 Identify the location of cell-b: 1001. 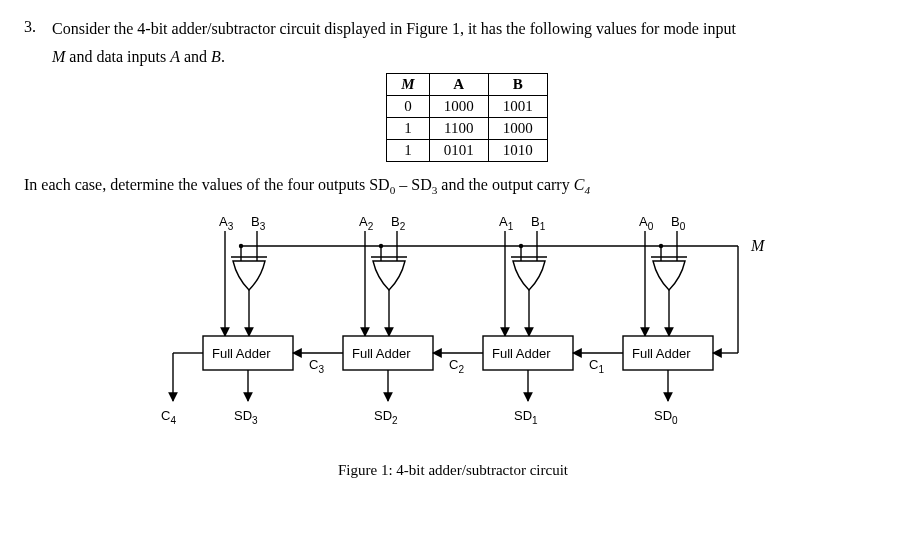
(518, 107).